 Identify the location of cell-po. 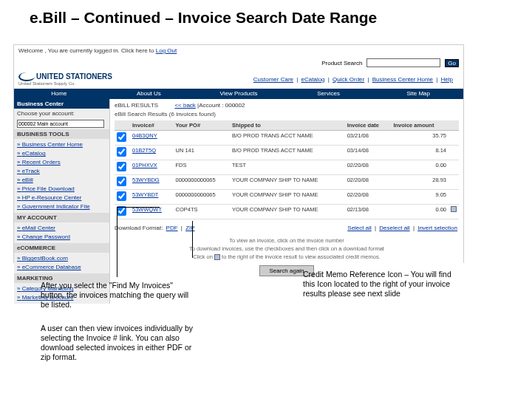
(201, 138).